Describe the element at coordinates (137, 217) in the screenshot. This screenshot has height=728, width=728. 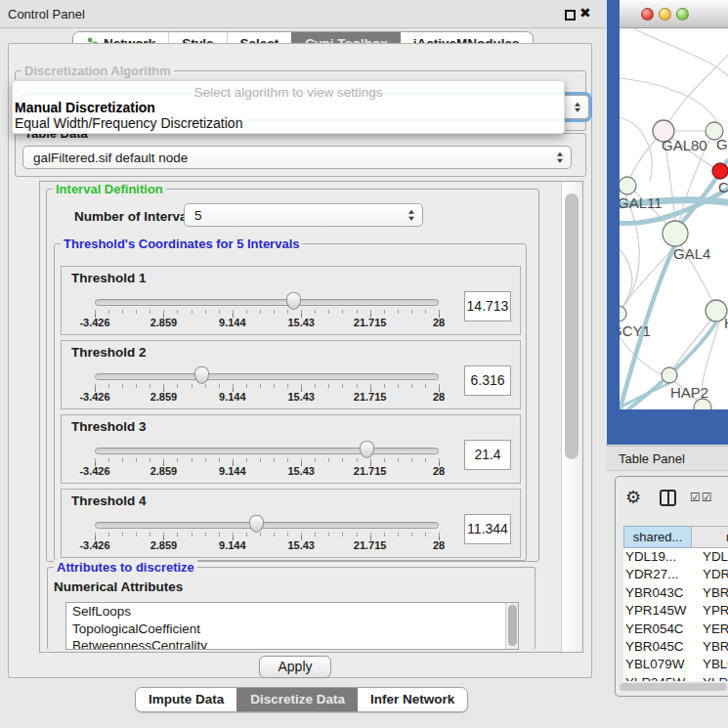
I see `number-of-intervals-label: Number of Intervals` at that location.